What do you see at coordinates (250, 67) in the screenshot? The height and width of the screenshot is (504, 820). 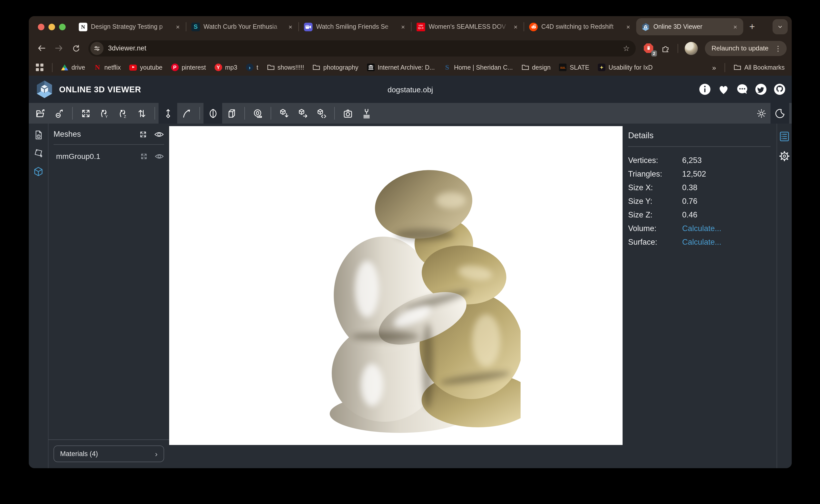 I see `t-site-icon: ›` at bounding box center [250, 67].